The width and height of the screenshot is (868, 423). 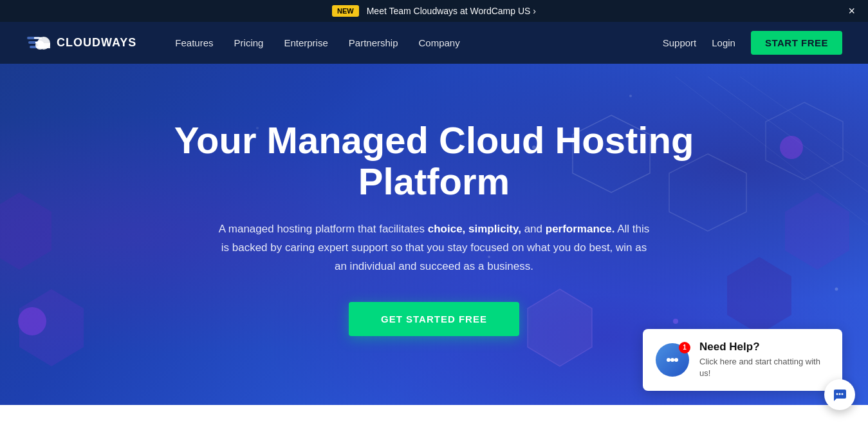 What do you see at coordinates (764, 368) in the screenshot?
I see `chat-subtitle: Click here and start chatting with us!` at bounding box center [764, 368].